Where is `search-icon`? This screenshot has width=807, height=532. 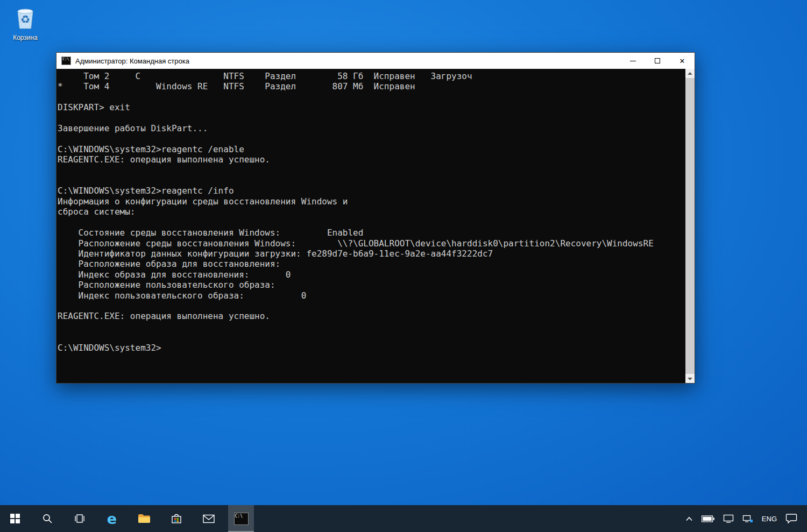
search-icon is located at coordinates (47, 519).